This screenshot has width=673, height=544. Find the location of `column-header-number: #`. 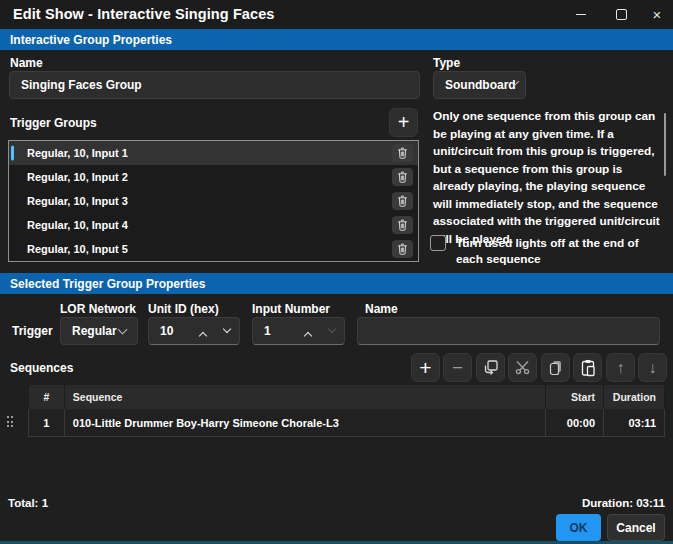

column-header-number: # is located at coordinates (46, 397).